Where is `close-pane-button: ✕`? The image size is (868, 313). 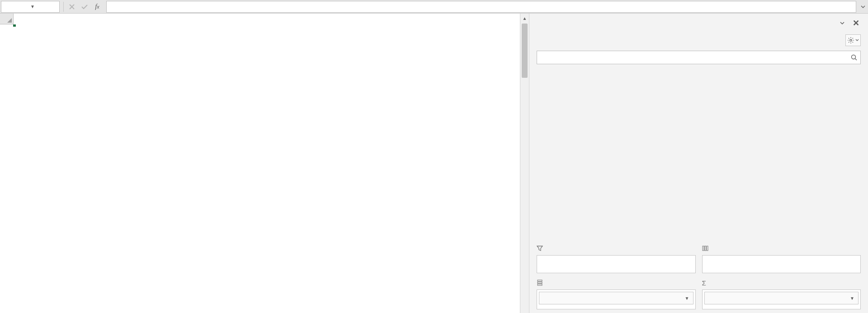
close-pane-button: ✕ is located at coordinates (856, 23).